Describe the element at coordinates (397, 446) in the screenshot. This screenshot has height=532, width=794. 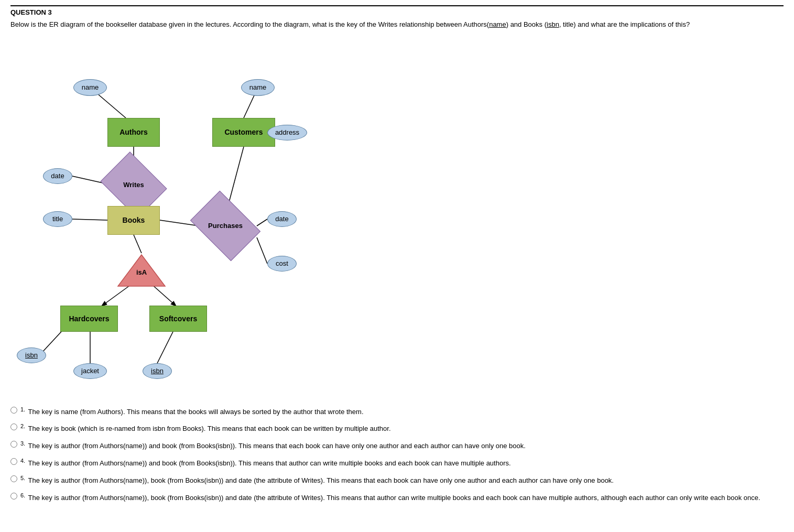
I see `option-3: 3. The key is author (from Authors(name)…` at that location.